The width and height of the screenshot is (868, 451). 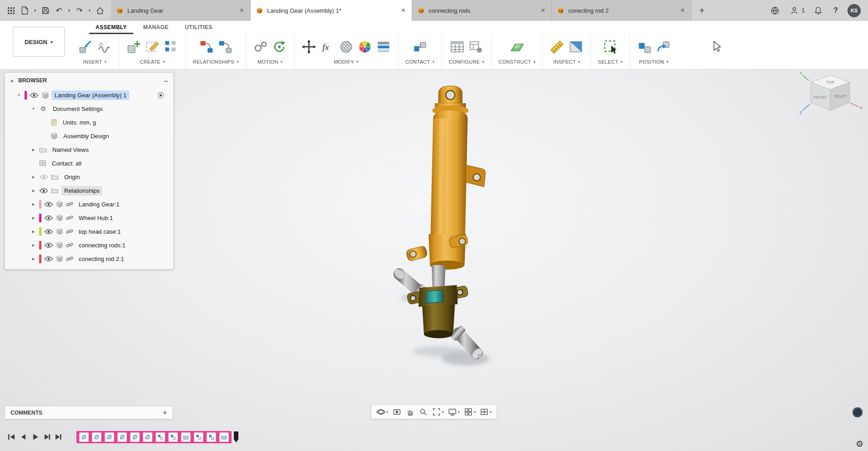 What do you see at coordinates (99, 205) in the screenshot?
I see `tree-row-label: Landing Gear:1` at bounding box center [99, 205].